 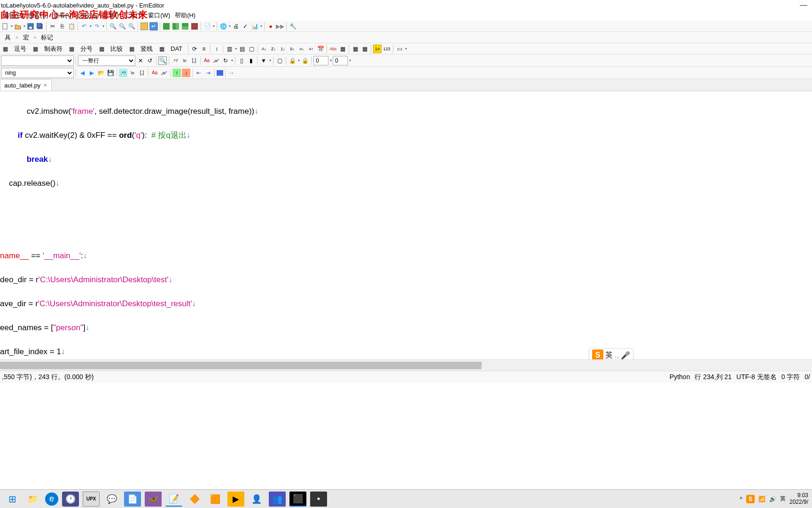 What do you see at coordinates (117, 49) in the screenshot?
I see `compare-button: 比较` at bounding box center [117, 49].